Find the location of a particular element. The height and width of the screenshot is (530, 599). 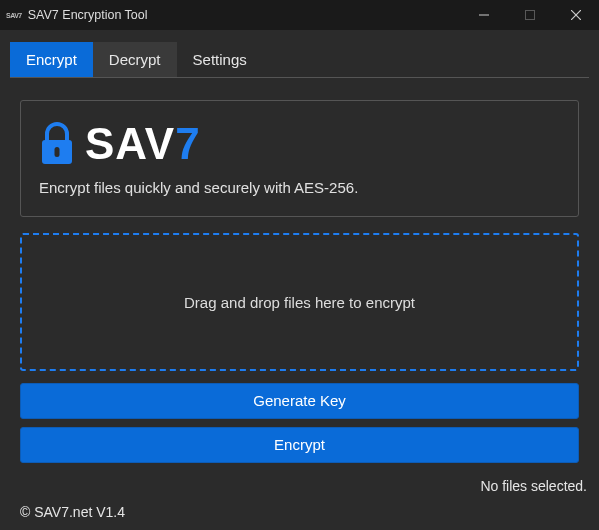

status-text: No files selected. is located at coordinates (534, 486).